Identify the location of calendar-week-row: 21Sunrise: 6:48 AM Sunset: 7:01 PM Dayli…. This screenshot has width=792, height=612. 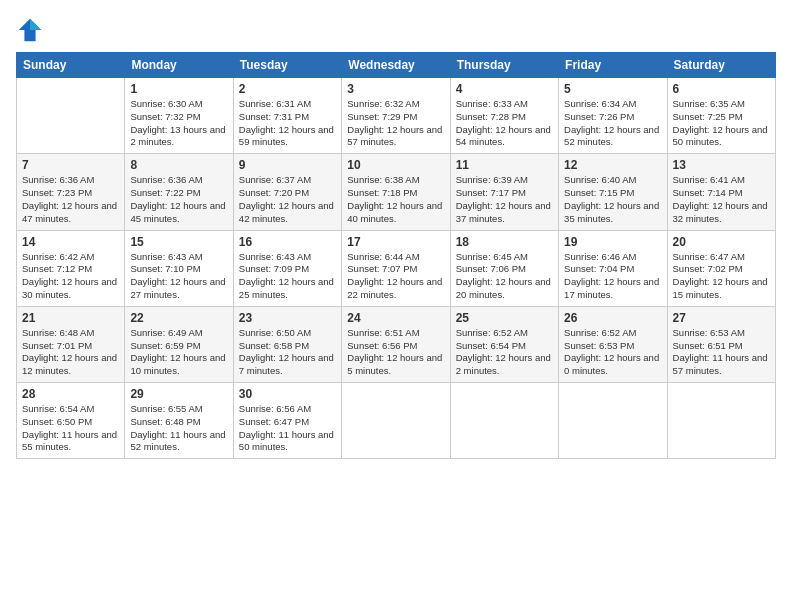
(396, 344).